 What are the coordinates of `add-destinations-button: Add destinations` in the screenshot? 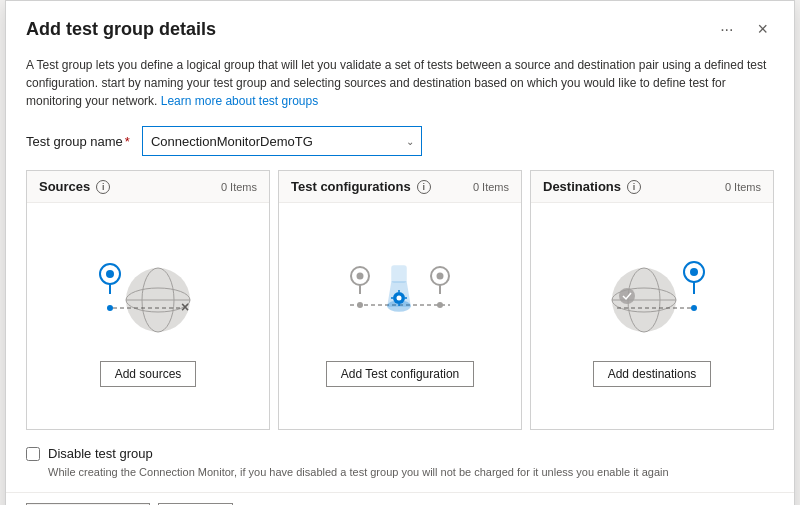 It's located at (652, 374).